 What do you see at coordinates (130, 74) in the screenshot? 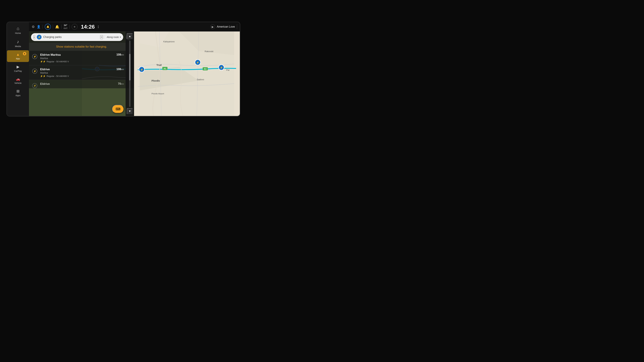
I see `scroll-bar: ▲ ▼` at bounding box center [130, 74].